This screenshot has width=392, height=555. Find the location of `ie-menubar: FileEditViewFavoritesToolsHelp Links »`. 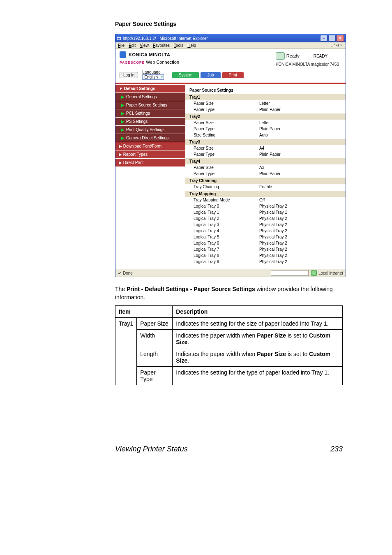

ie-menubar: FileEditViewFavoritesToolsHelp Links » is located at coordinates (231, 46).